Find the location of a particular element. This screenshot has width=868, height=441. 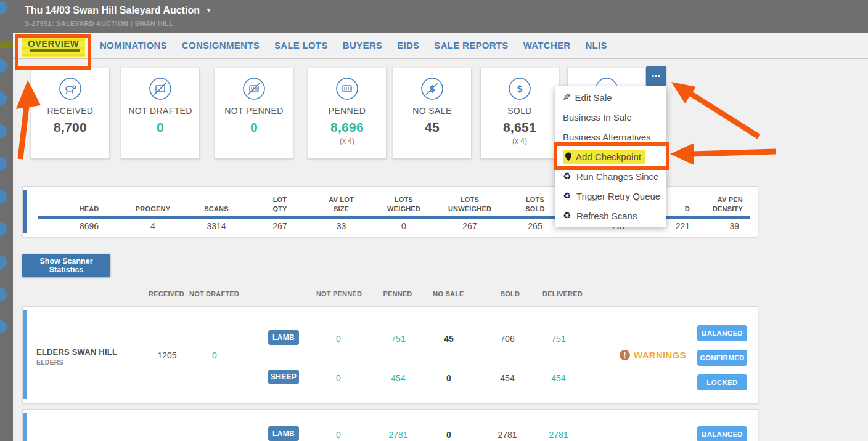

stat-label: RECEIVED is located at coordinates (70, 111).